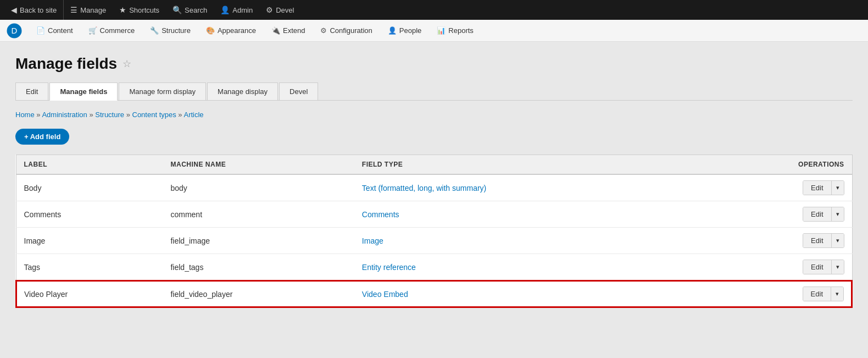  I want to click on column-operations: OPERATIONS, so click(776, 165).